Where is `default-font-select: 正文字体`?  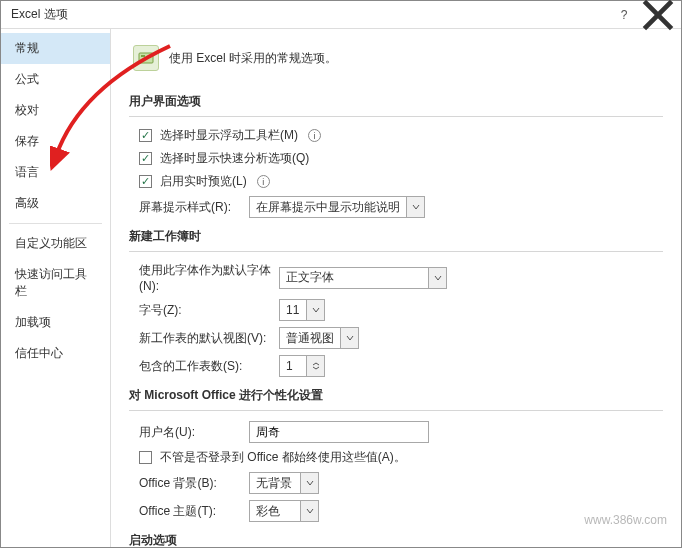 default-font-select: 正文字体 is located at coordinates (363, 278).